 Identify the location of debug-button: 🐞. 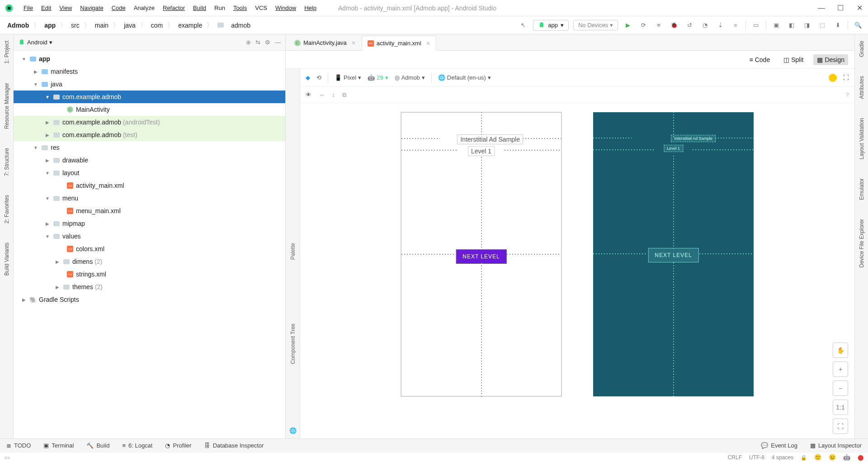
(674, 25).